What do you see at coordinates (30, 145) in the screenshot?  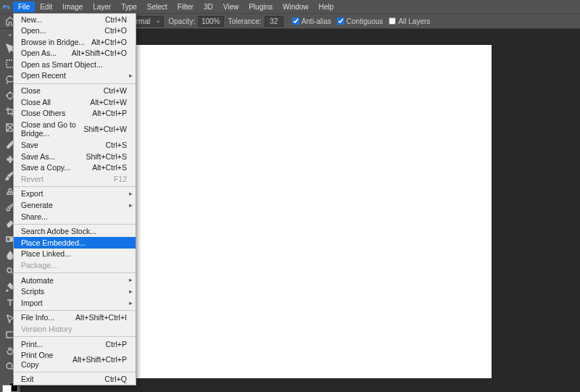 I see `menu-item-label: Save` at bounding box center [30, 145].